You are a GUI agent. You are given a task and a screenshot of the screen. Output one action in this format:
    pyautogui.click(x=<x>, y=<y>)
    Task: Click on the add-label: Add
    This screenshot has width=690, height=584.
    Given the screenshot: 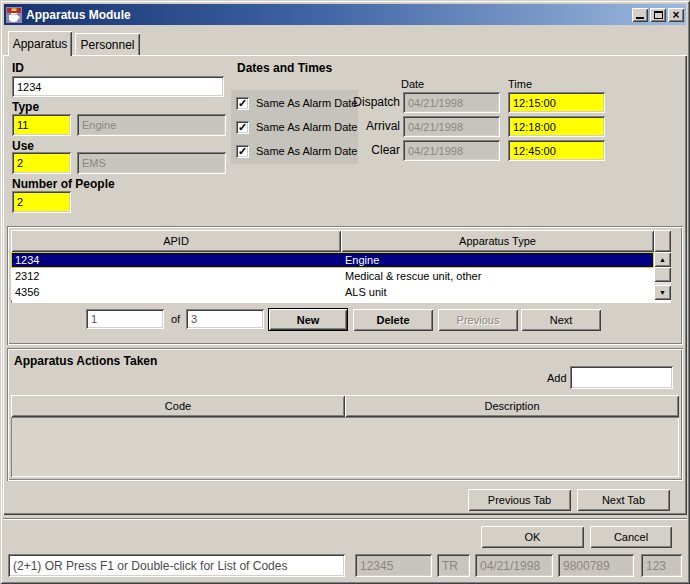 What is the action you would take?
    pyautogui.click(x=557, y=378)
    